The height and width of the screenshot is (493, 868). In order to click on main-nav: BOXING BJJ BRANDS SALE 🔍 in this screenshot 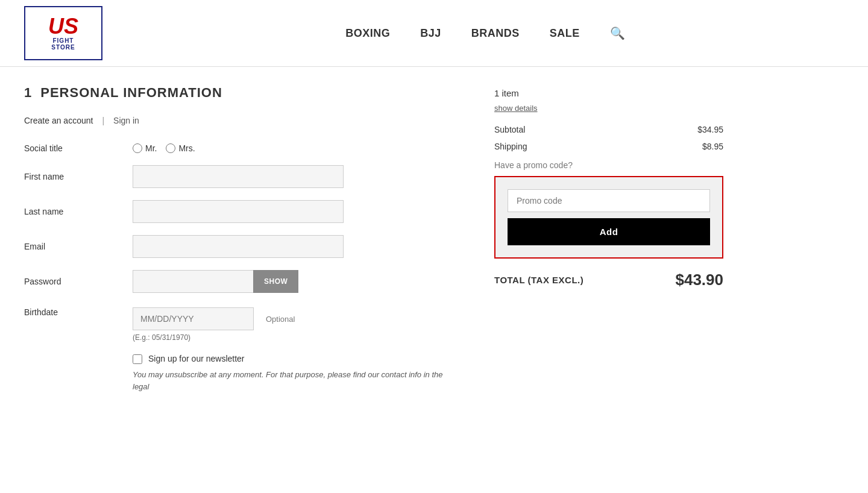, I will do `click(485, 33)`.